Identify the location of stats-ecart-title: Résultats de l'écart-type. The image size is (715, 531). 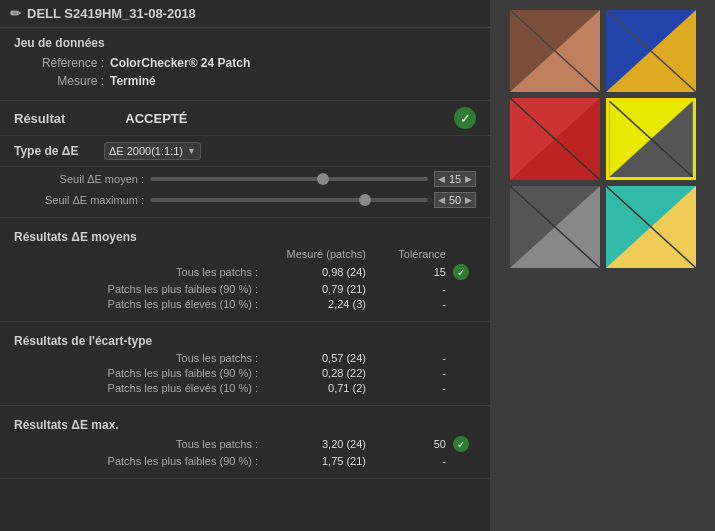
(245, 341).